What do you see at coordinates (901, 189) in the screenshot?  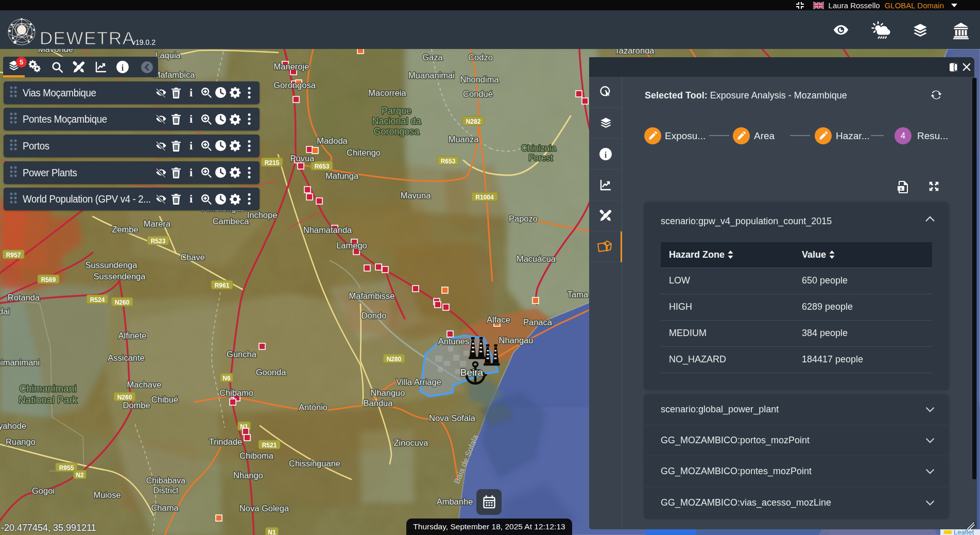 I see `svg-text: x` at bounding box center [901, 189].